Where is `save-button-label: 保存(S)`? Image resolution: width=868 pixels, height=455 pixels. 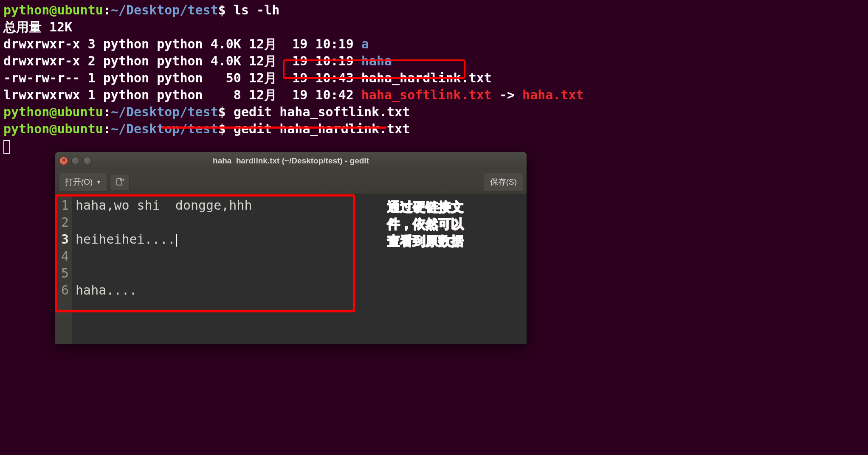 save-button-label: 保存(S) is located at coordinates (504, 182).